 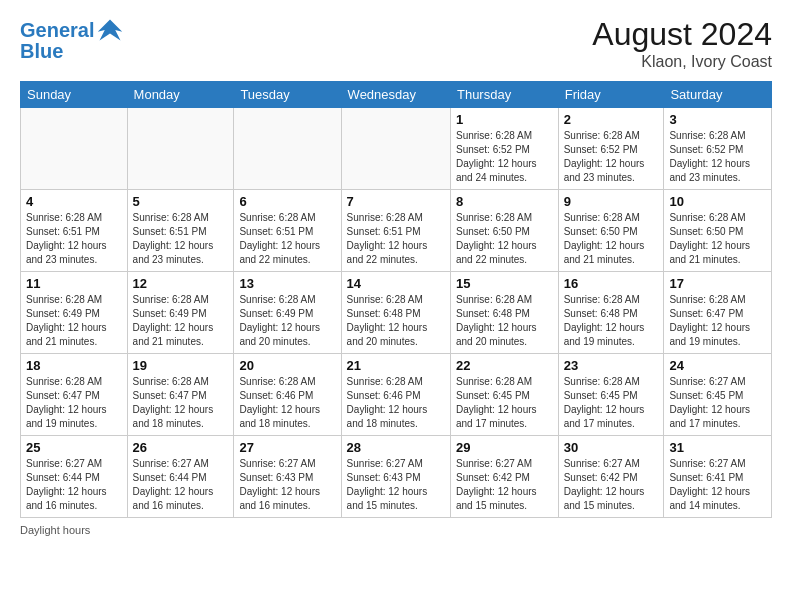 What do you see at coordinates (504, 149) in the screenshot?
I see `calendar-cell: 1Sunrise: 6:28 AM Sunset: 6:52 PM Daylig…` at bounding box center [504, 149].